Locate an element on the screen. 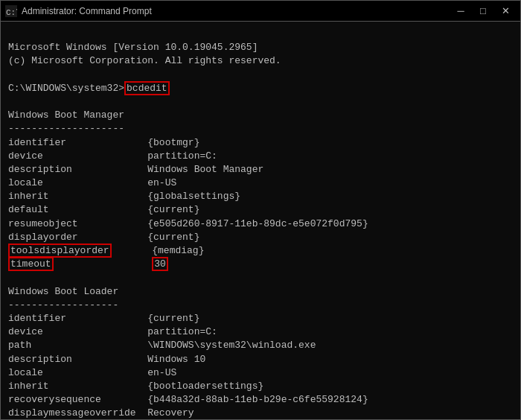 The image size is (521, 420). line-21: description Windows 10 is located at coordinates (107, 359).